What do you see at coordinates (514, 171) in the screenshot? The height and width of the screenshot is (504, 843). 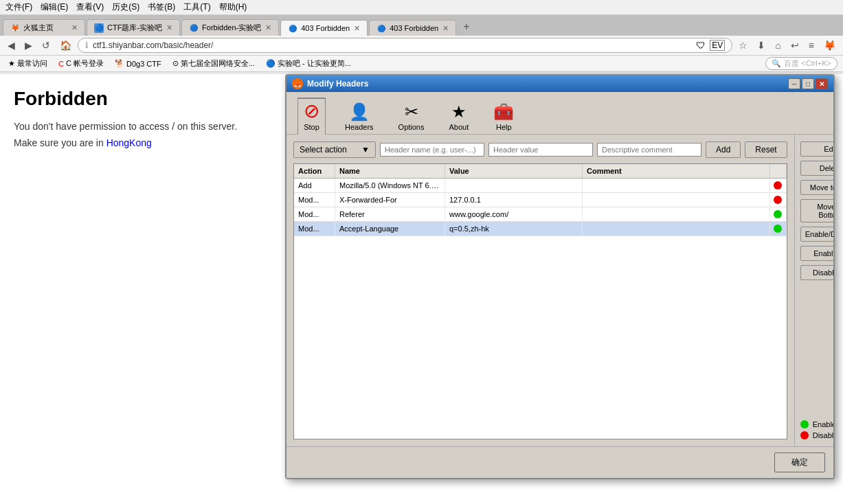 I see `col-value: Value` at bounding box center [514, 171].